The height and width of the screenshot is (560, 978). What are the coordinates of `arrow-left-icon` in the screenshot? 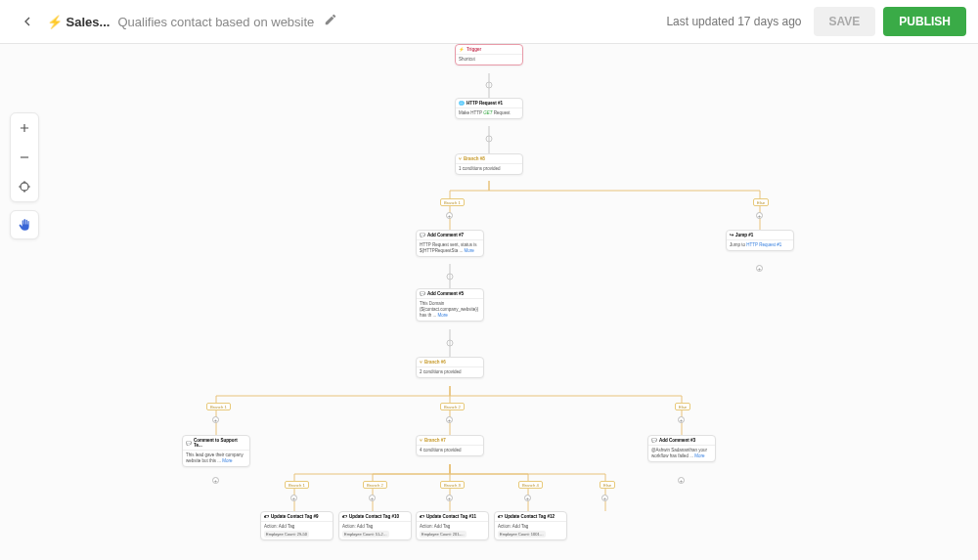 It's located at (27, 22).